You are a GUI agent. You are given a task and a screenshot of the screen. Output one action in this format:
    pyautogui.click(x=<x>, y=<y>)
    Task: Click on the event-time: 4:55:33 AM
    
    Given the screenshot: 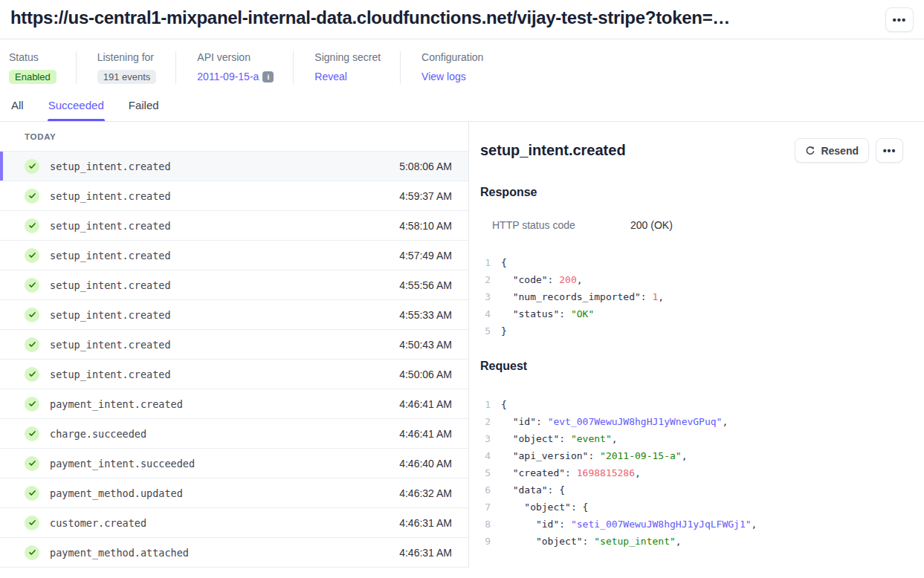 What is the action you would take?
    pyautogui.click(x=425, y=315)
    